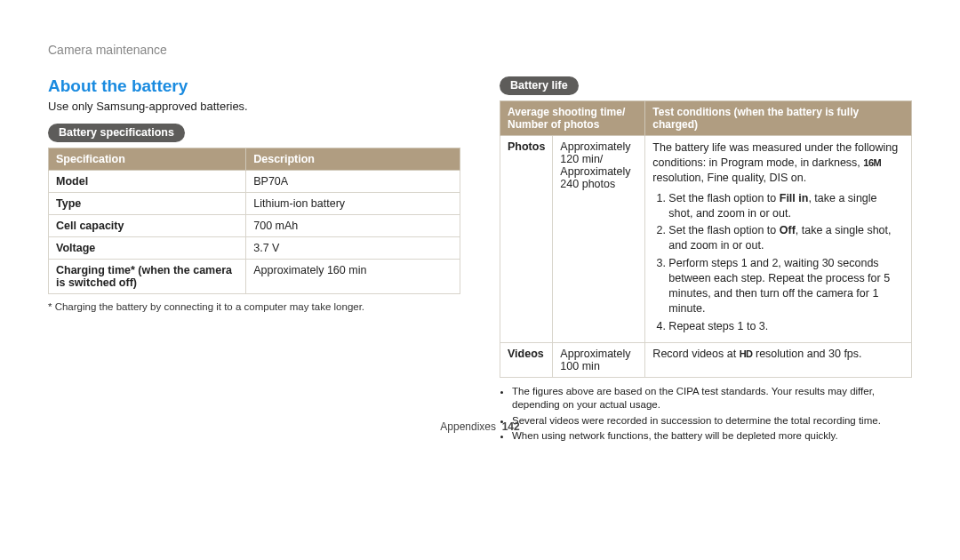 The image size is (960, 560). Describe the element at coordinates (254, 86) in the screenshot. I see `section-title: About the battery` at that location.